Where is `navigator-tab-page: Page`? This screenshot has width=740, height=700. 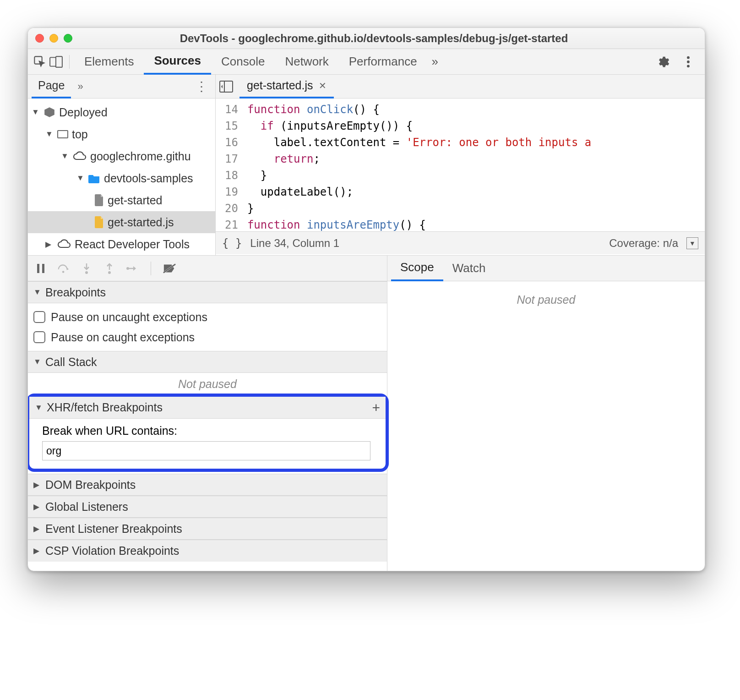
navigator-tab-page: Page is located at coordinates (51, 87).